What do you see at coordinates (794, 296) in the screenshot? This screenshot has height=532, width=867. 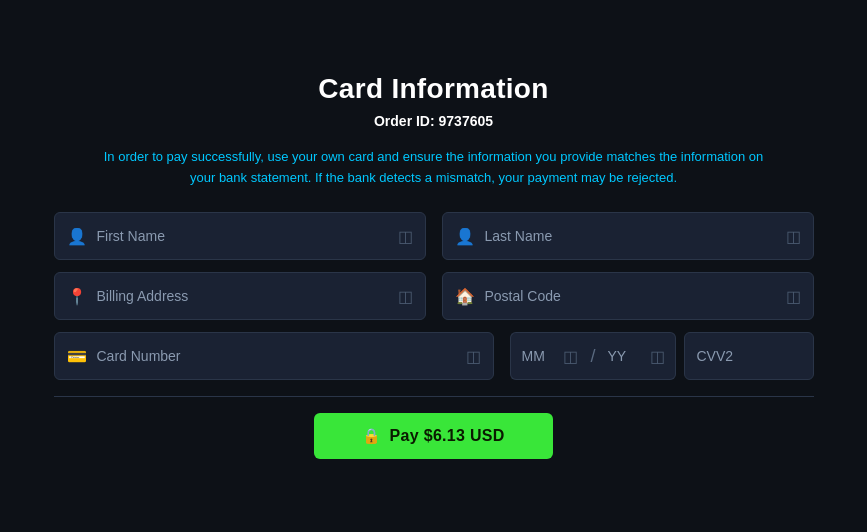 I see `postal-indicator-icon: ◫` at bounding box center [794, 296].